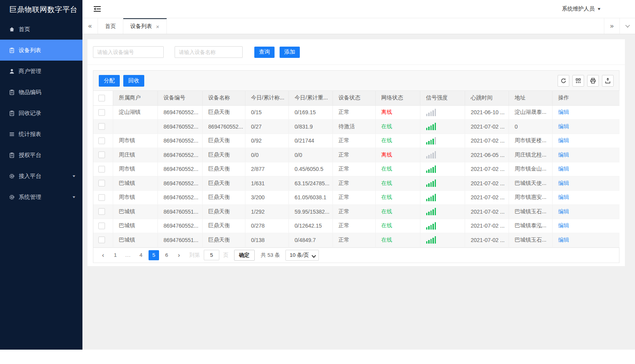 The image size is (635, 364). Describe the element at coordinates (110, 26) in the screenshot. I see `tab-home: 首页` at that location.